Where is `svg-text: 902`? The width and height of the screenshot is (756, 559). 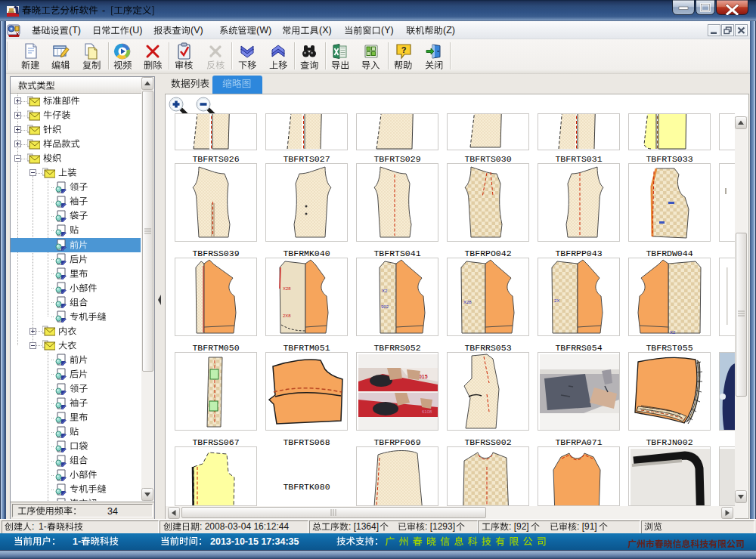
svg-text: 902 is located at coordinates (386, 307).